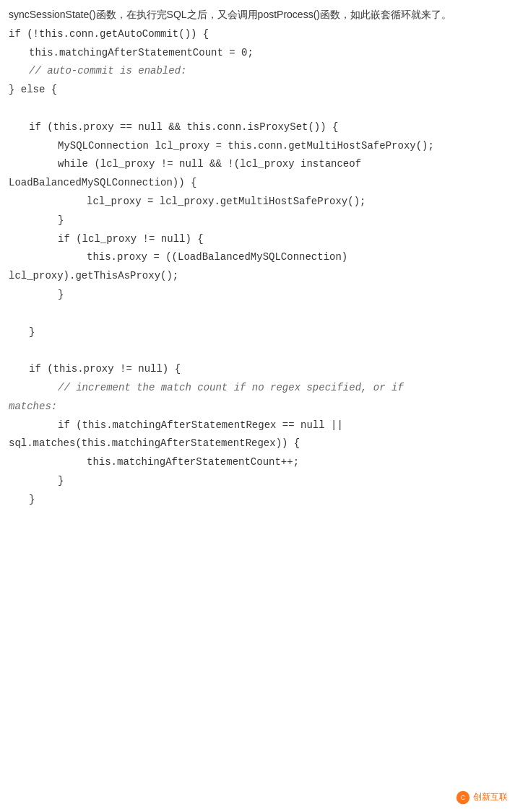  What do you see at coordinates (257, 90) in the screenshot?
I see `code-line-5: } else {` at bounding box center [257, 90].